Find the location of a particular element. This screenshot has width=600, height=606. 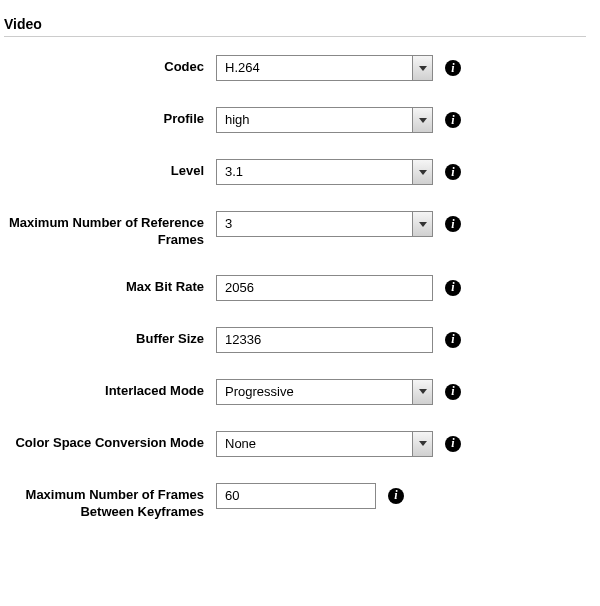

section-title-video: Video is located at coordinates (295, 24).